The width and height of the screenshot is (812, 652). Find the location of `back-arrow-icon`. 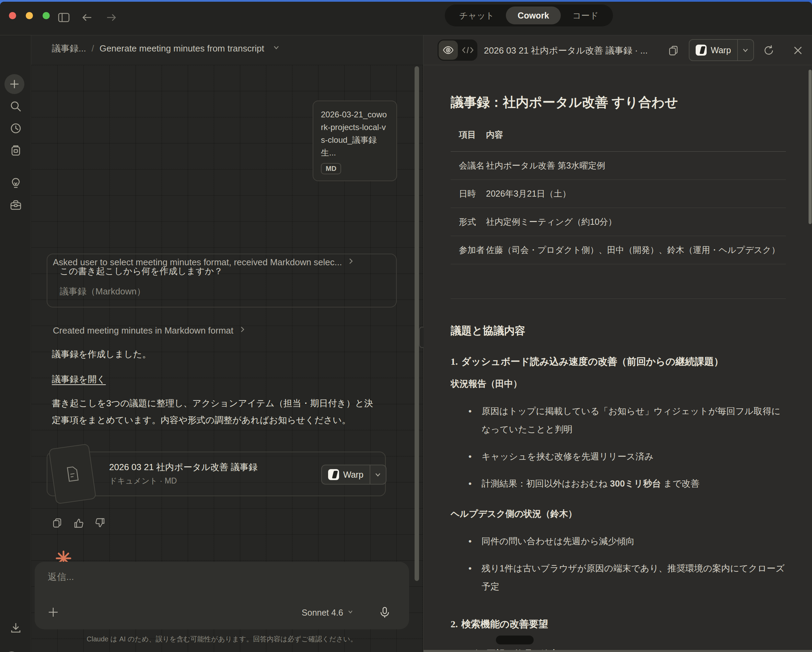

back-arrow-icon is located at coordinates (87, 17).